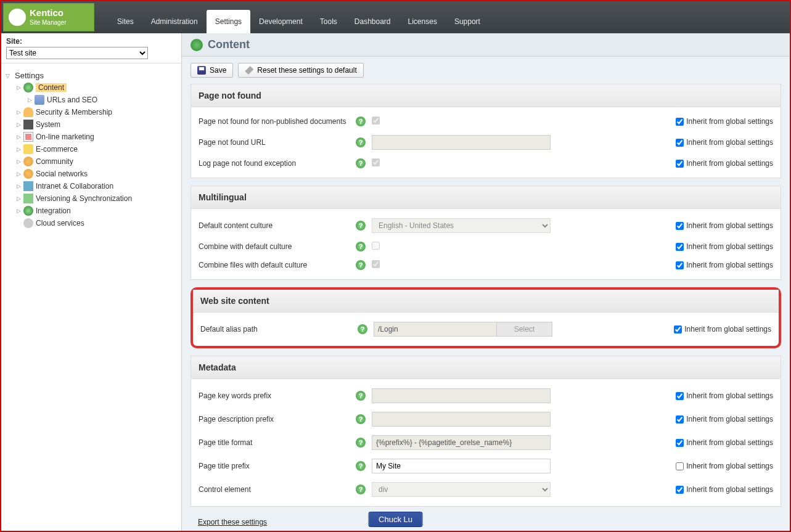 The width and height of the screenshot is (791, 532). What do you see at coordinates (97, 186) in the screenshot?
I see `tree-item-intranet-collaboration: ▷Intranet & Collaboration` at bounding box center [97, 186].